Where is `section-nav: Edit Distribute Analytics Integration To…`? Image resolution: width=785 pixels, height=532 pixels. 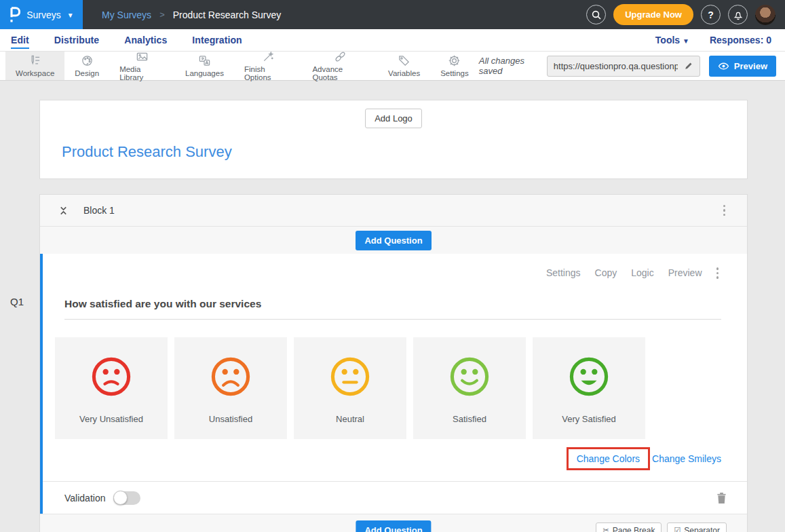 section-nav: Edit Distribute Analytics Integration To… is located at coordinates (392, 41).